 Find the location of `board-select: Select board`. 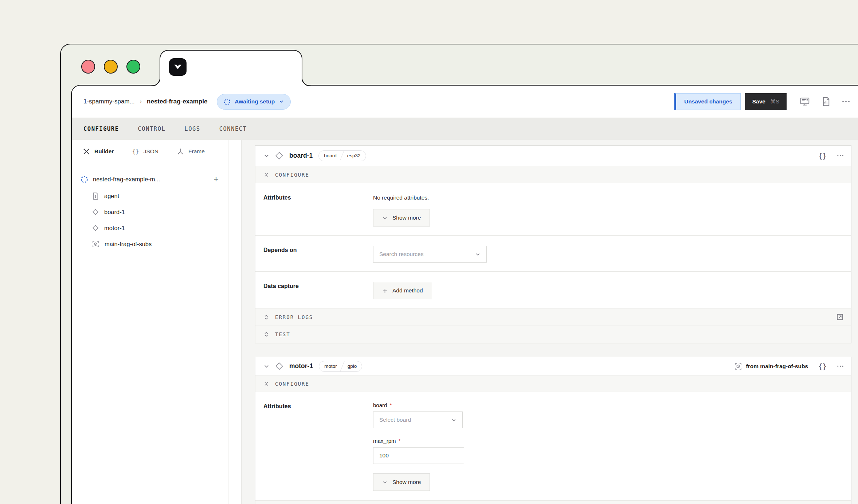

board-select: Select board is located at coordinates (418, 420).